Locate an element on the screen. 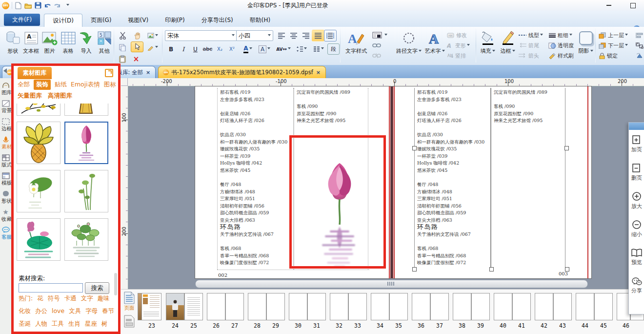  word-art-button: A 艺术字 is located at coordinates (435, 42).